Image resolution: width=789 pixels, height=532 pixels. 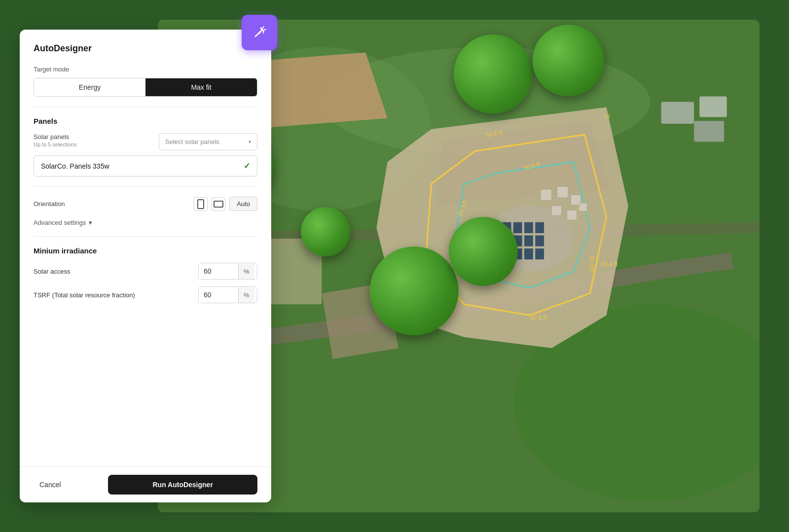 I want to click on chevron-down-advanced-icon: ▾, so click(x=91, y=223).